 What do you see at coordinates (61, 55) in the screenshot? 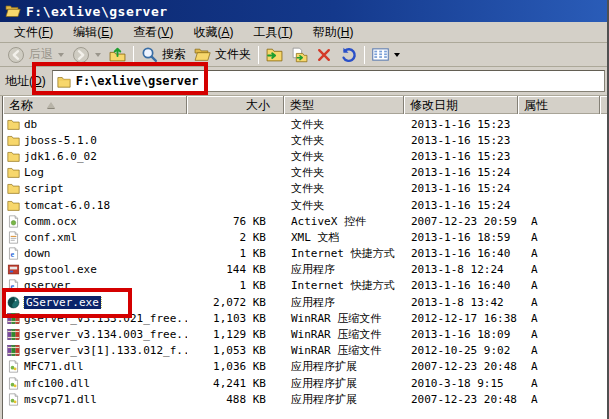
I see `back-dropdown-caret-icon` at bounding box center [61, 55].